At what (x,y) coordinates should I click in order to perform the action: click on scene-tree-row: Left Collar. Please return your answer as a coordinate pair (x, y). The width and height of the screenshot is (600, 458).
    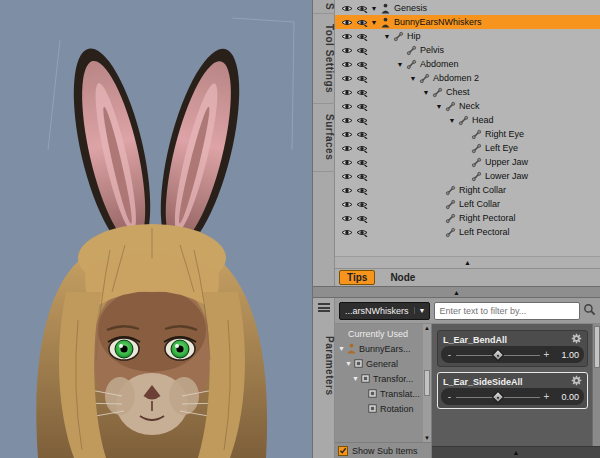
    Looking at the image, I should click on (468, 204).